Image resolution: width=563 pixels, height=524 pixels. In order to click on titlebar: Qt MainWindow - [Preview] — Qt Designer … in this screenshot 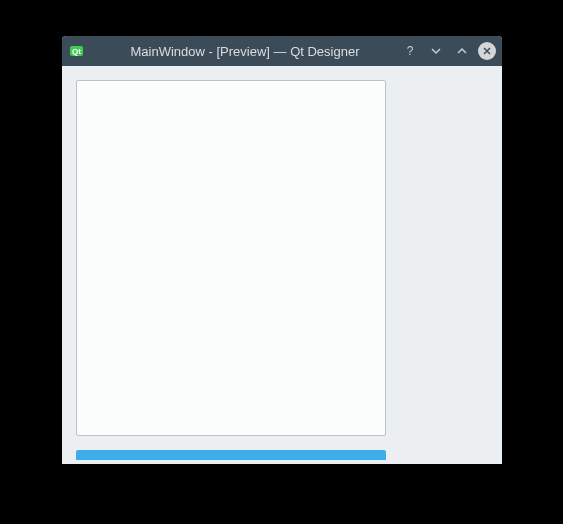, I will do `click(282, 51)`.